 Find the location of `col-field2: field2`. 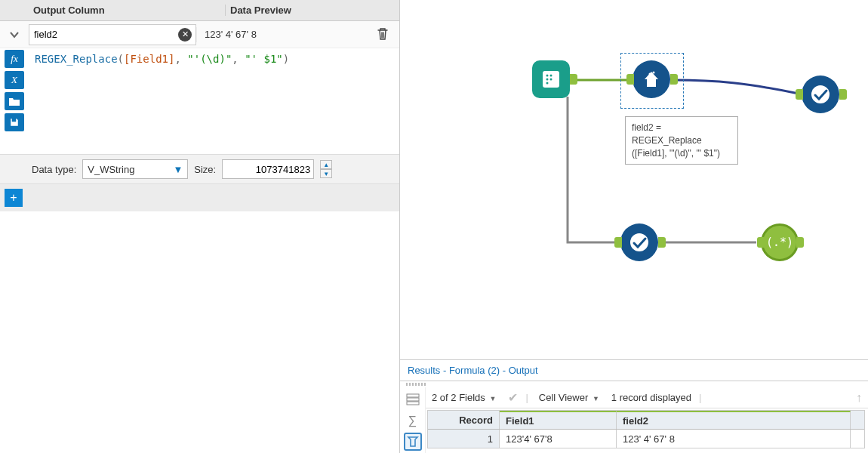

col-field2: field2 is located at coordinates (734, 420).